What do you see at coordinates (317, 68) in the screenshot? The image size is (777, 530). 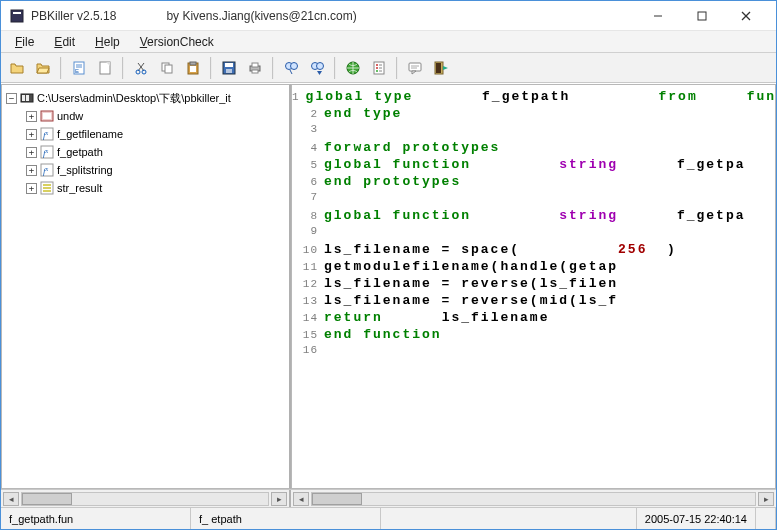 I see `find-next-icon` at bounding box center [317, 68].